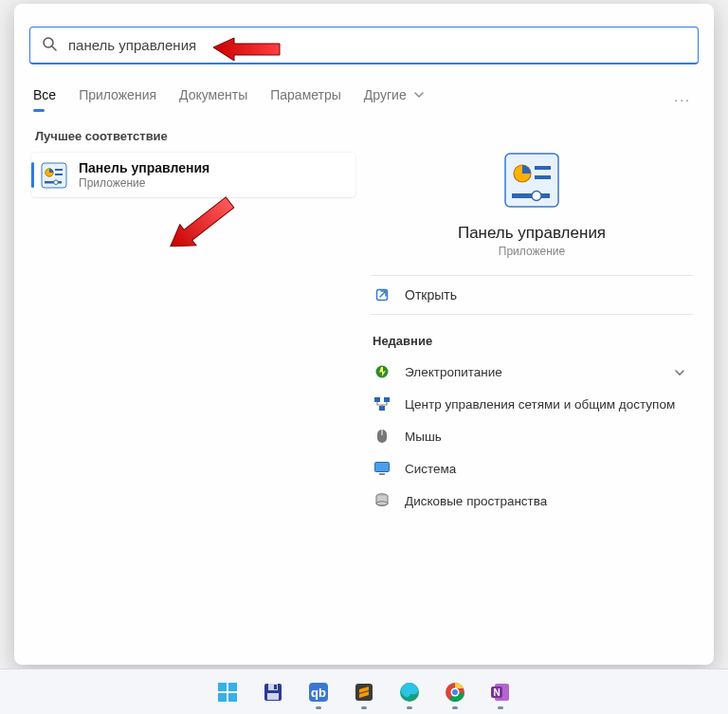 Image resolution: width=728 pixels, height=714 pixels. I want to click on taskbar-item-sublime, so click(364, 692).